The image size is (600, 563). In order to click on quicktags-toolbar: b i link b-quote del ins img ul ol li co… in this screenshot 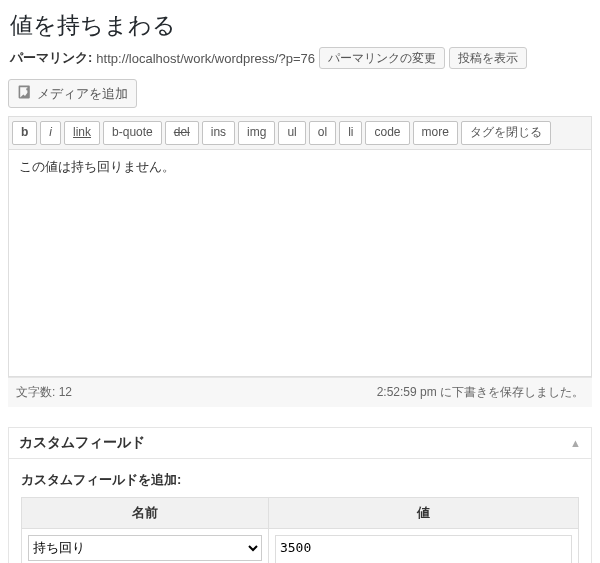, I will do `click(300, 134)`.